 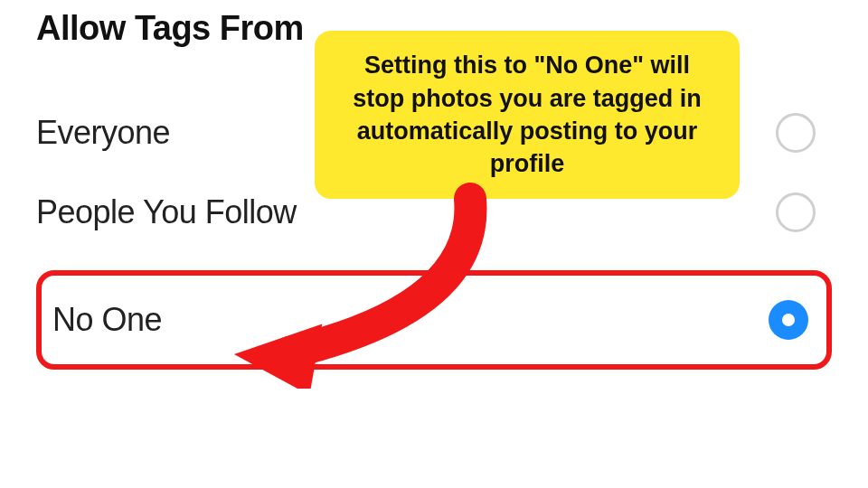 I want to click on option-label: People You Follow, so click(x=166, y=212).